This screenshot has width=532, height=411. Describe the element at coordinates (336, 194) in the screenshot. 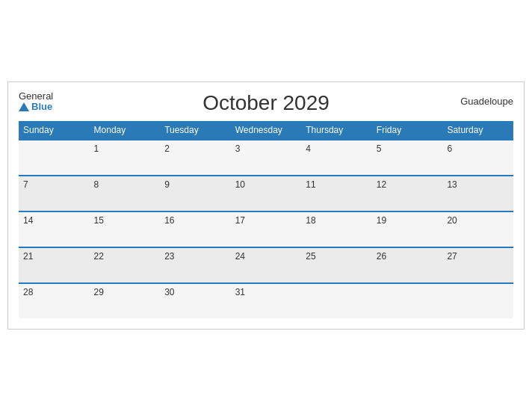

I see `day-cell: 11` at that location.